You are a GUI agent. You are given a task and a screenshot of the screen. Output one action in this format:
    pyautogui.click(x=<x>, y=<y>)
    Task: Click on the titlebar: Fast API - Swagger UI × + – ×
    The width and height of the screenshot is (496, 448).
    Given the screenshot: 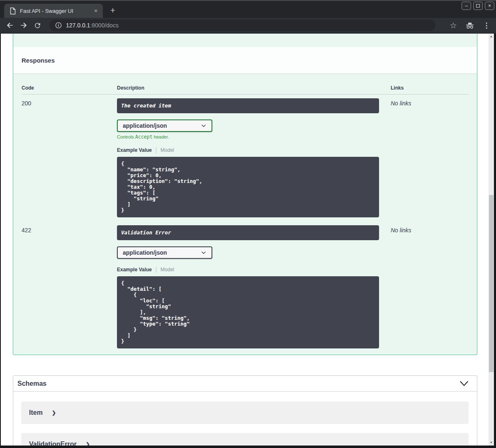 What is the action you would take?
    pyautogui.click(x=248, y=9)
    